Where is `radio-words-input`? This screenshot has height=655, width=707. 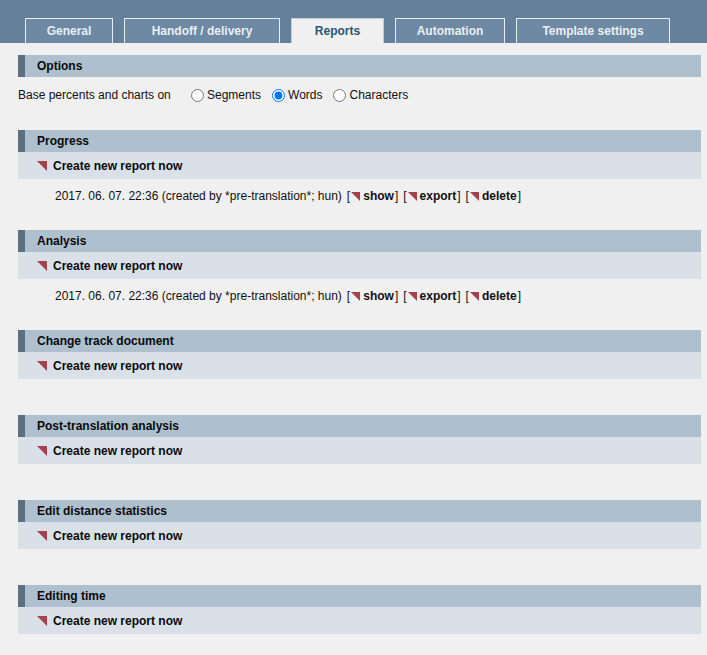
radio-words-input is located at coordinates (278, 96).